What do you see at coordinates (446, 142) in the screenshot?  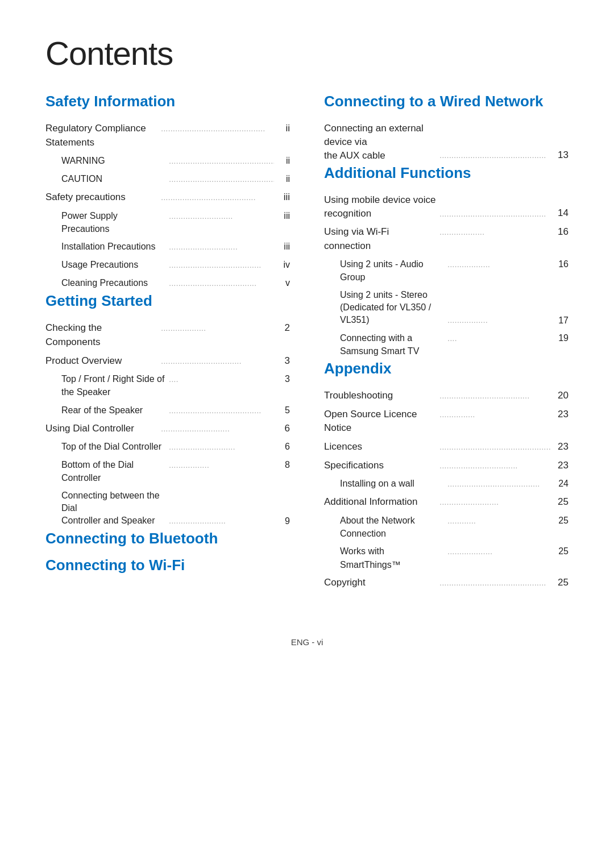 I see `toc-aux-cable: Connecting an external device viathe AUX…` at bounding box center [446, 142].